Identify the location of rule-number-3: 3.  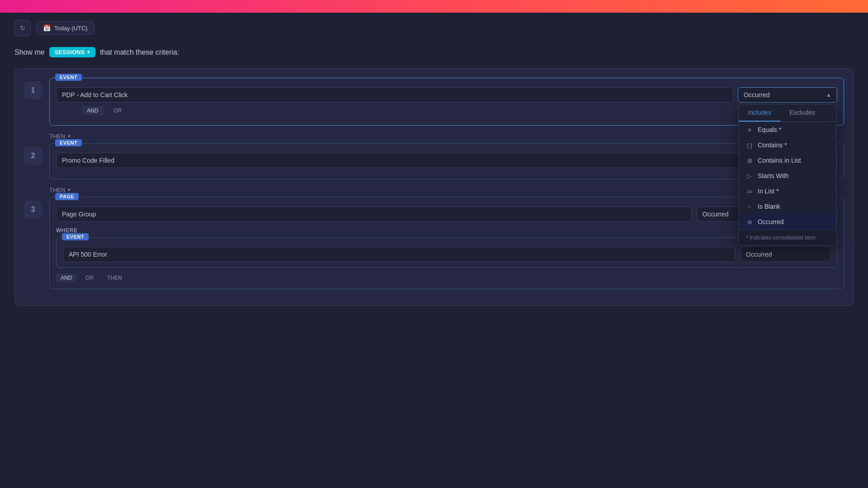
(33, 210).